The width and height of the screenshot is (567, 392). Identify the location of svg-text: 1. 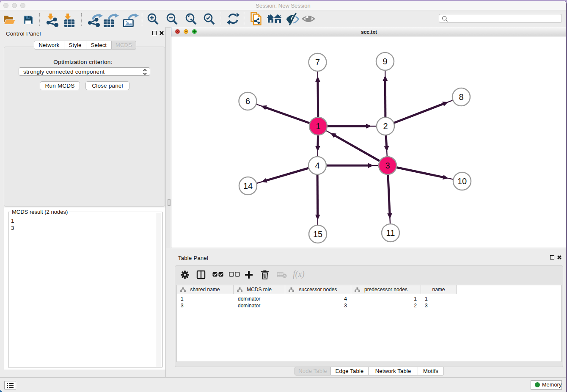
(318, 126).